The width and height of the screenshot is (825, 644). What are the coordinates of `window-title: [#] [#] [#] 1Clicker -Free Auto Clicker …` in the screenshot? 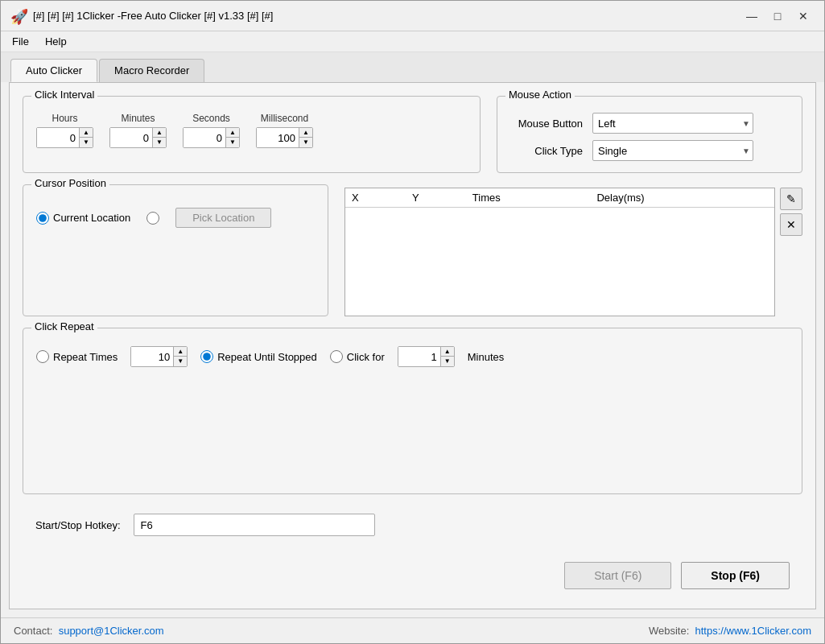 It's located at (153, 16).